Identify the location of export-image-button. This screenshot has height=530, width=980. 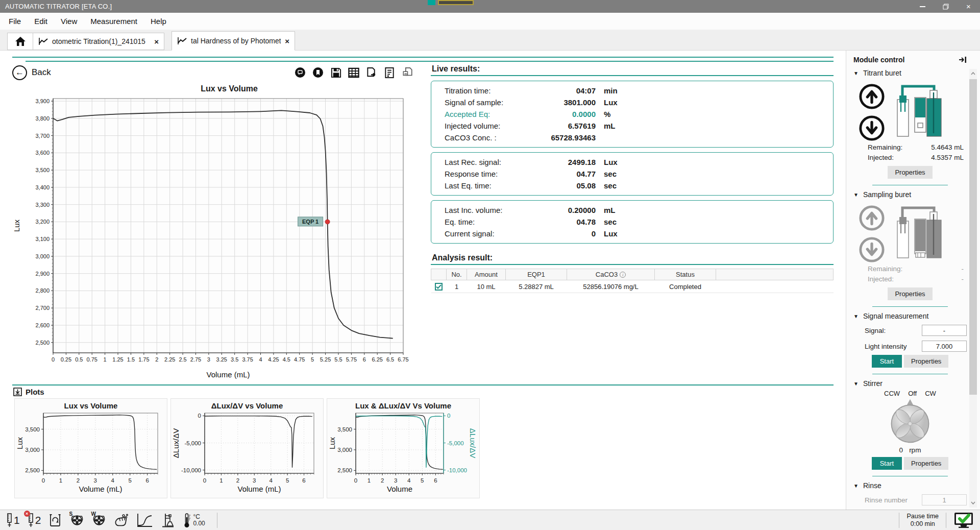
(407, 73).